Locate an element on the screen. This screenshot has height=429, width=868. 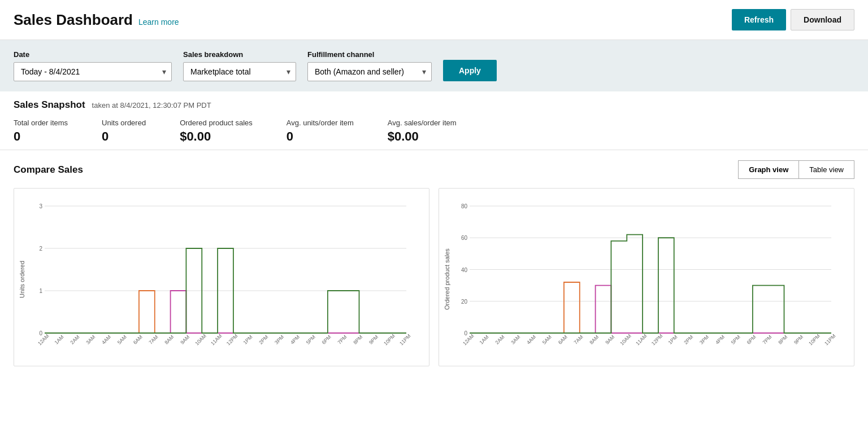
svg-text: 6AM is located at coordinates (563, 340).